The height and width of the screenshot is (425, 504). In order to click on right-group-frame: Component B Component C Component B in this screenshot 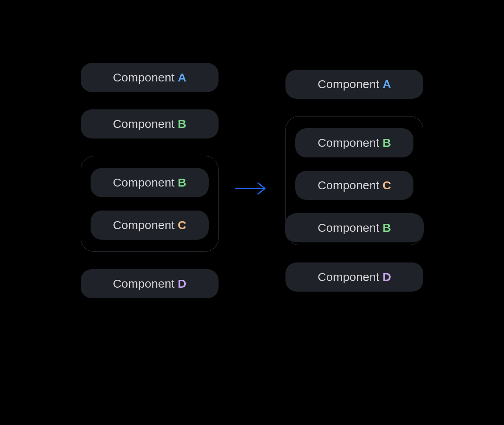, I will do `click(354, 181)`.